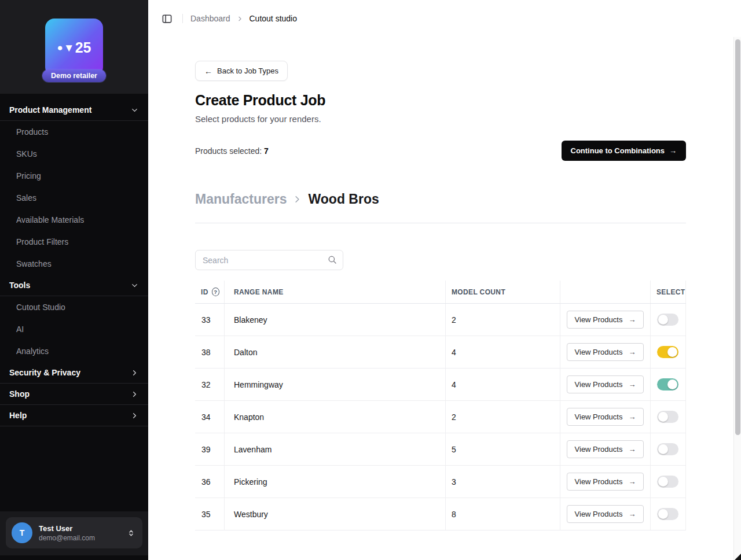  I want to click on sidebar-section-security-privacy: Security & Privacy, so click(74, 373).